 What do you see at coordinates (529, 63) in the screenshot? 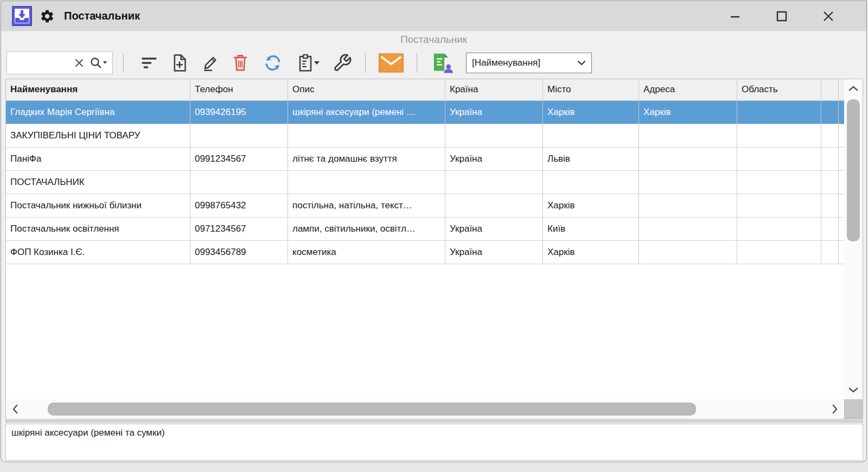
I see `sort-field-dropdown: [Найменування]` at bounding box center [529, 63].